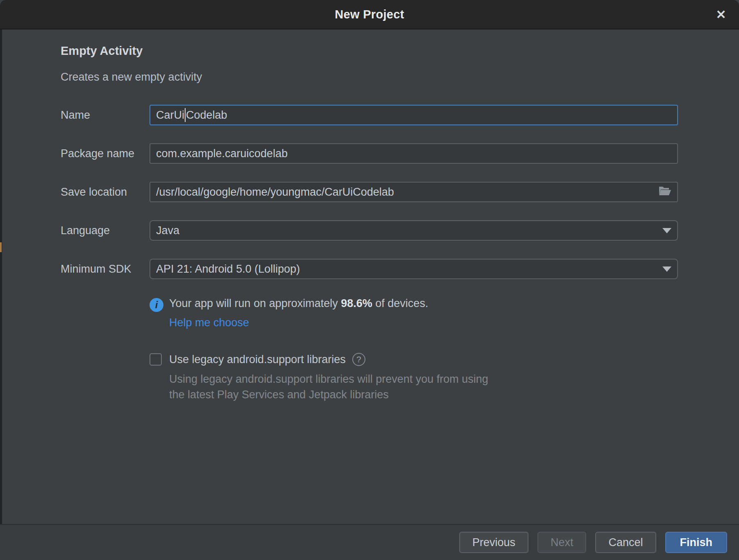 The image size is (739, 560). Describe the element at coordinates (414, 378) in the screenshot. I see `legacy-libraries-block: Use legacy android.support libraries ? U…` at that location.